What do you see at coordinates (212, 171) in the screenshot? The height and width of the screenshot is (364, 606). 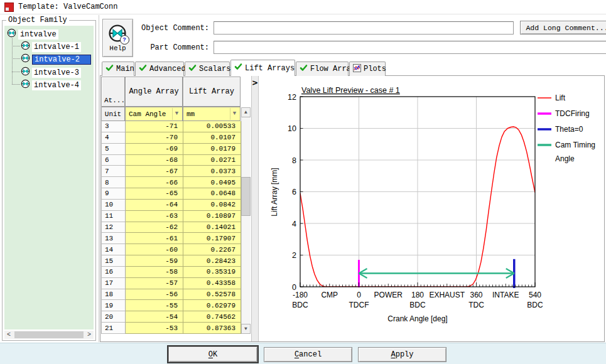 I see `lift-cell: 0.0373` at bounding box center [212, 171].